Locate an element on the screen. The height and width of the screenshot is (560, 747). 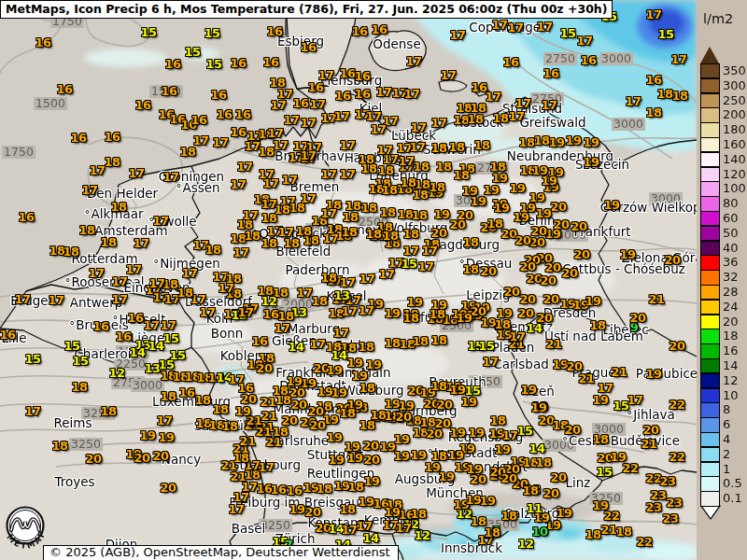
legend-tick-label: 200 is located at coordinates (735, 115).